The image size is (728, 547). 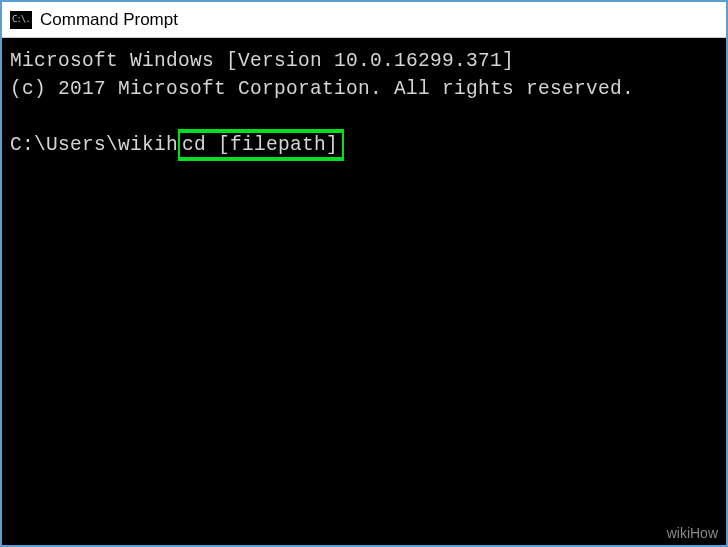 What do you see at coordinates (109, 20) in the screenshot?
I see `window-title: Command Prompt` at bounding box center [109, 20].